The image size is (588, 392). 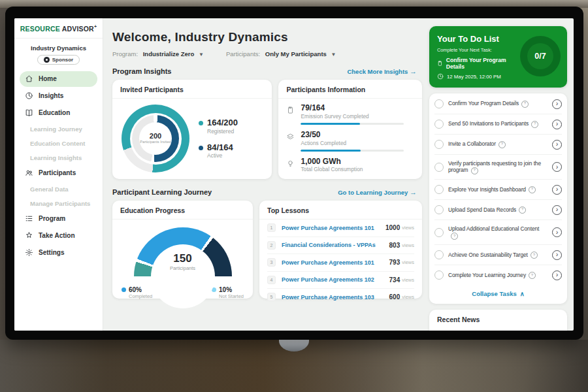 I want to click on lesson-rank: 2, so click(x=272, y=246).